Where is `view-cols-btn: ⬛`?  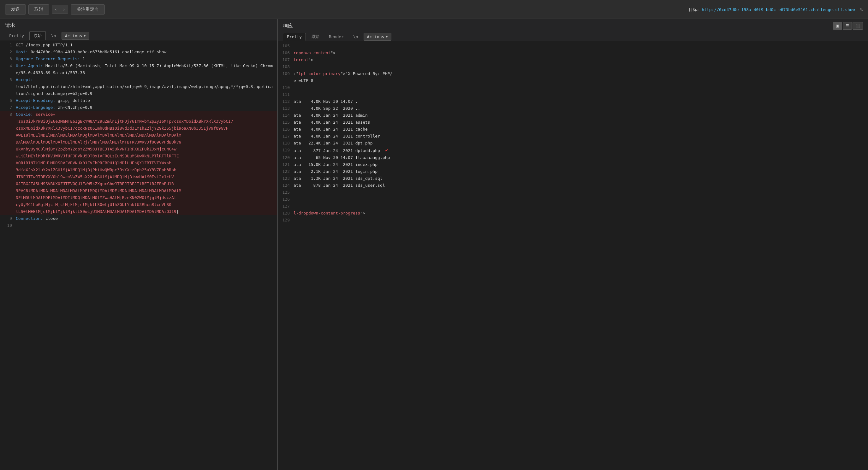
view-cols-btn: ⬛ is located at coordinates (858, 26).